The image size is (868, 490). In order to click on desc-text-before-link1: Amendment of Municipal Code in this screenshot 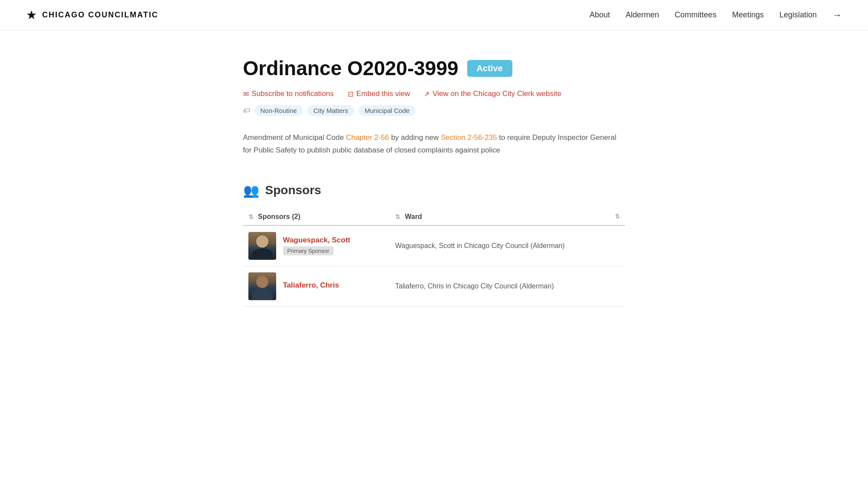, I will do `click(294, 137)`.